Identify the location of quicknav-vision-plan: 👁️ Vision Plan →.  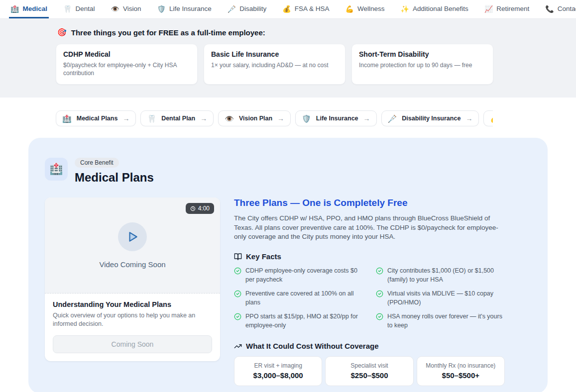
(254, 118).